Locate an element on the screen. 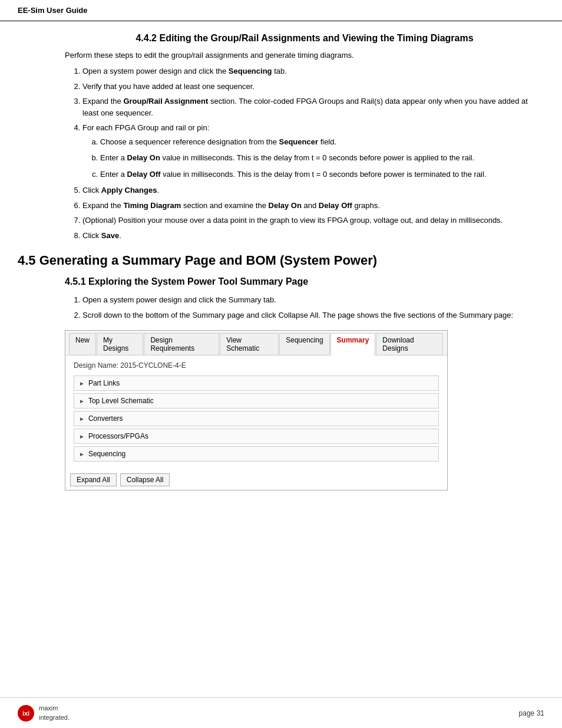  header-title: EE-Sim User Guide is located at coordinates (52, 11).